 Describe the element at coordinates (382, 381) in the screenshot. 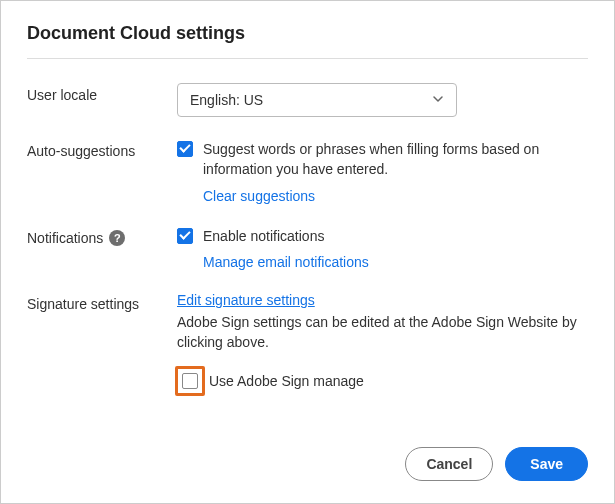

I see `row-adobe-sign-manage: Use Adobe Sign manage` at that location.